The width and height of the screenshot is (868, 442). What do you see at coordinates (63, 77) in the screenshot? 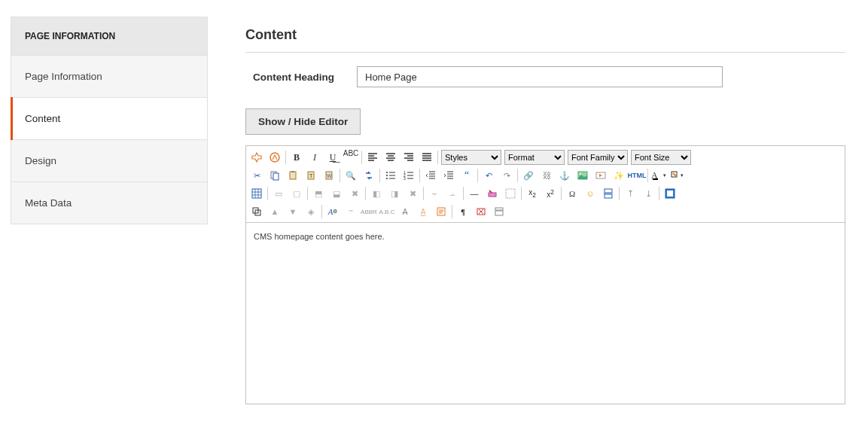
I see `sidebar-item-label: Page Information` at bounding box center [63, 77].